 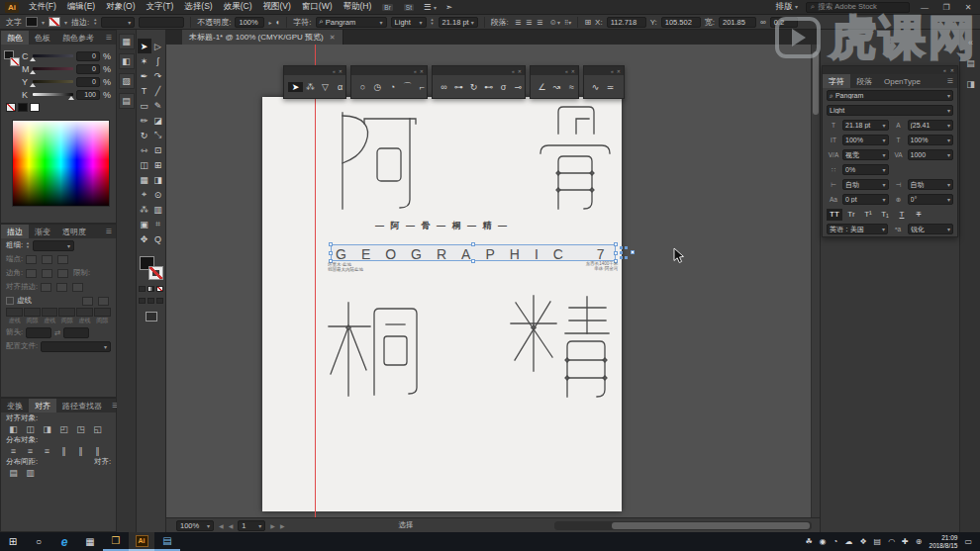 I want to click on char-rotation-field: 0°▾, so click(x=931, y=200).